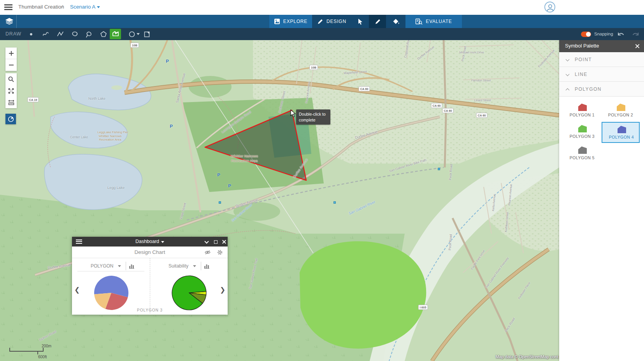 The image size is (644, 361). I want to click on mouse-cursor-icon, so click(293, 114).